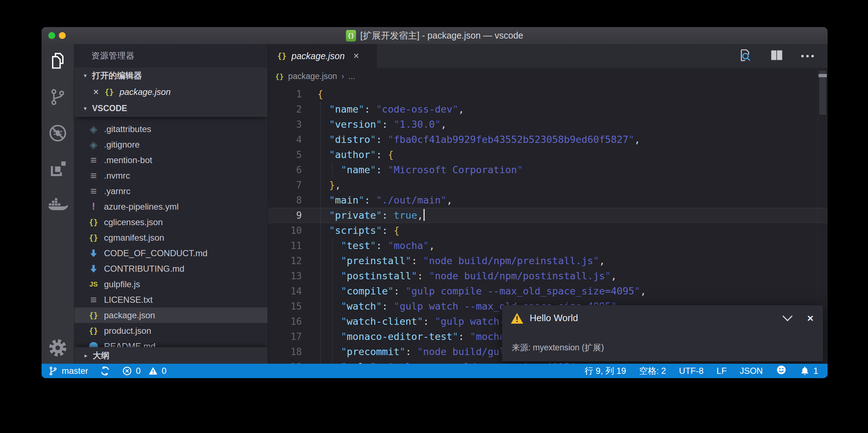 The height and width of the screenshot is (433, 868). What do you see at coordinates (171, 191) in the screenshot?
I see `tree-item: ≡.yarnrc` at bounding box center [171, 191].